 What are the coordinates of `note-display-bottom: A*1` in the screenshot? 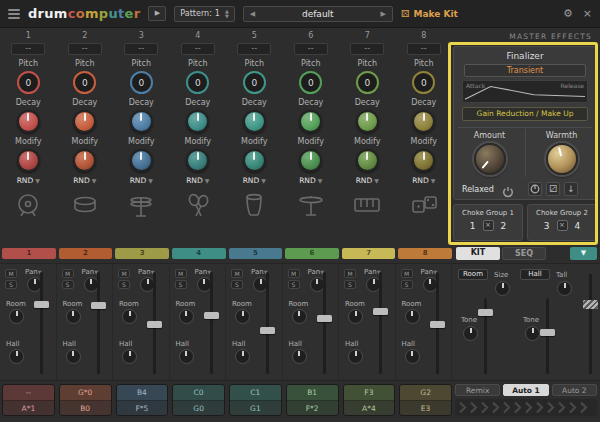 It's located at (28, 408).